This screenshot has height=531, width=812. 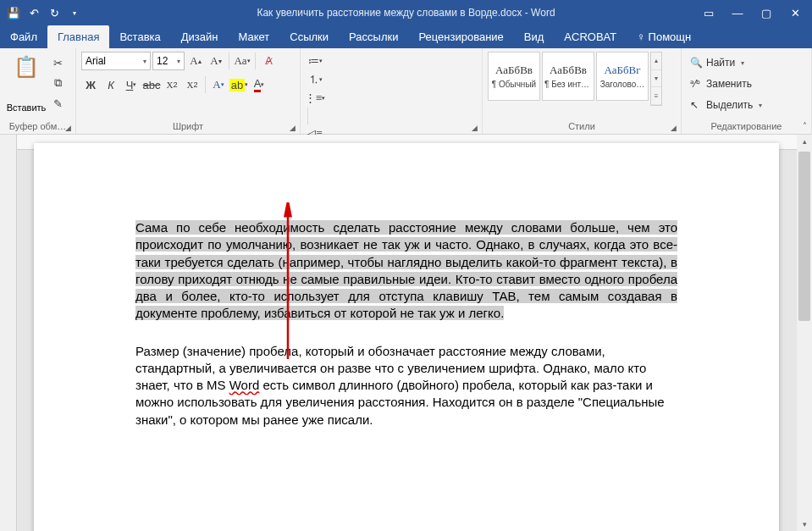 I want to click on titlebar: 💾 ↶ ↻ ▾ Как увеличить расстояние между с…, so click(x=406, y=13).